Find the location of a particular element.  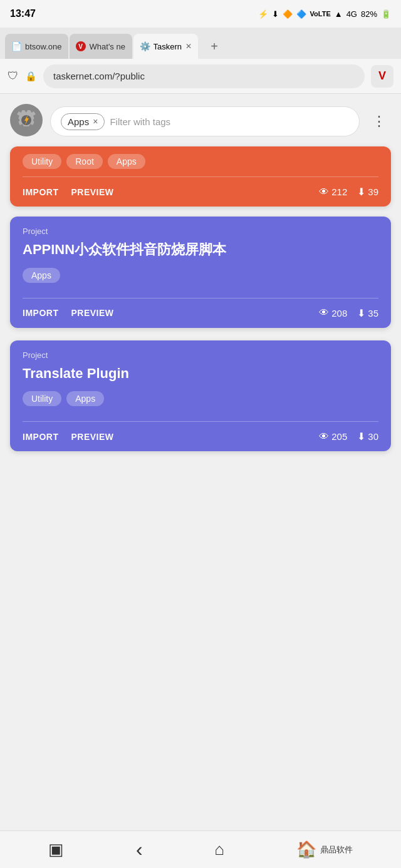

card-appinn-views: 👁 208 is located at coordinates (333, 313).